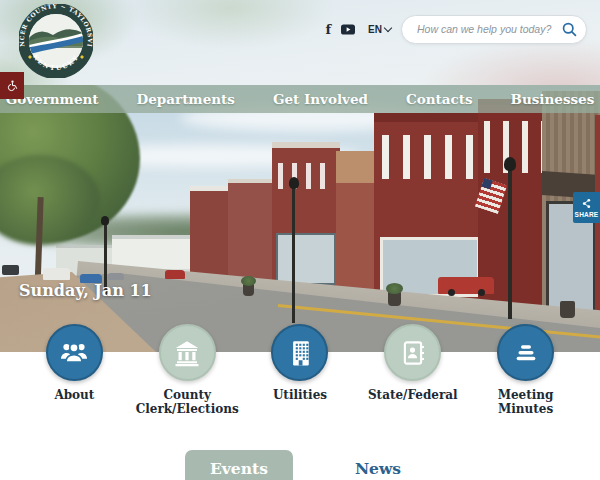 This screenshot has height=480, width=600. Describe the element at coordinates (412, 352) in the screenshot. I see `contact-book-icon` at that location.